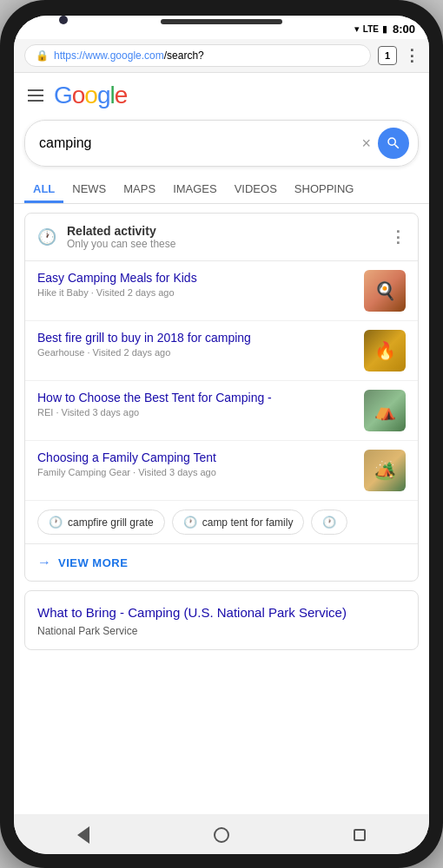  What do you see at coordinates (385, 411) in the screenshot?
I see `result-thumbnail: ⛺` at bounding box center [385, 411].